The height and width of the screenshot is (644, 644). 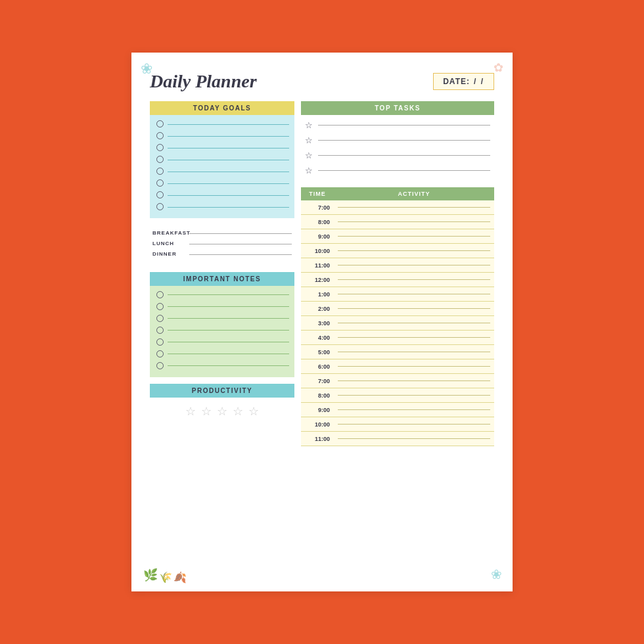 I want to click on star-3: ☆, so click(x=222, y=411).